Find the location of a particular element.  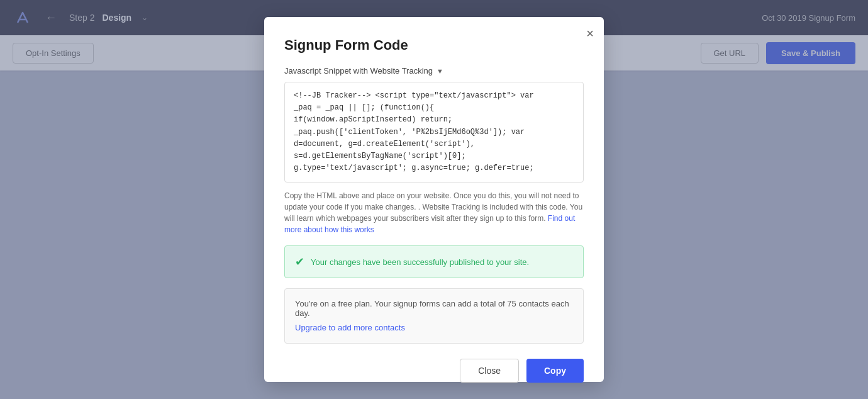

code-content: <!--JB Tracker--> <script type="text/jav… is located at coordinates (434, 132).